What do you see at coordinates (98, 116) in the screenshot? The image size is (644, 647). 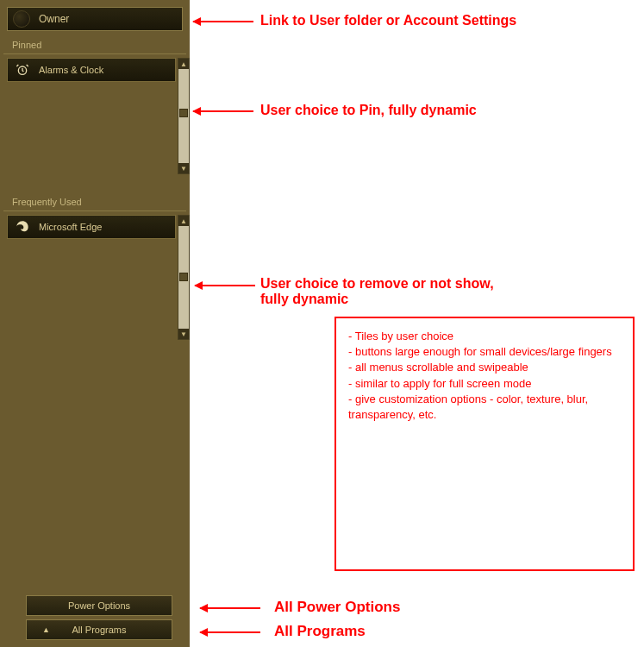 I see `pinned-list: Alarms & Clock ▲ ▼` at bounding box center [98, 116].